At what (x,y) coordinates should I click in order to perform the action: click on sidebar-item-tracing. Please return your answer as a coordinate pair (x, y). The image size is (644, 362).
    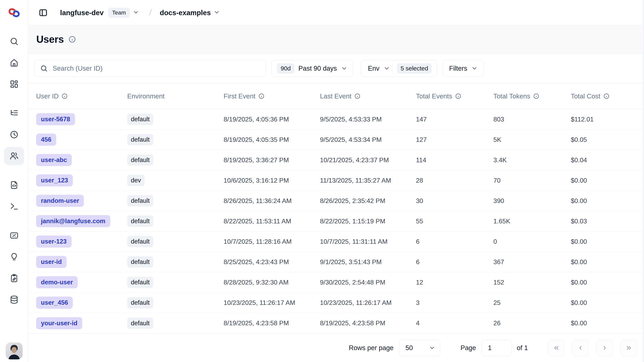
    Looking at the image, I should click on (14, 113).